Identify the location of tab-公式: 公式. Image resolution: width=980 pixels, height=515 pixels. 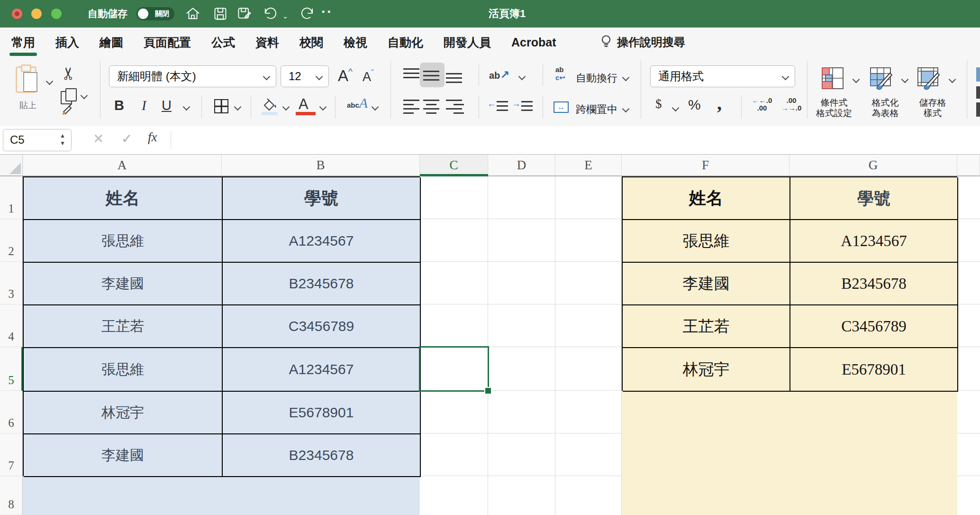
(223, 43).